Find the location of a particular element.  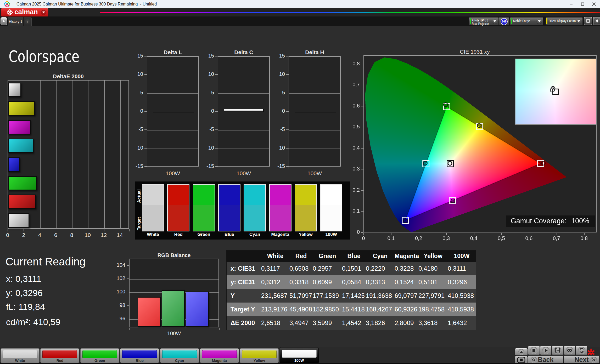

deltae-x-tick is located at coordinates (40, 230).